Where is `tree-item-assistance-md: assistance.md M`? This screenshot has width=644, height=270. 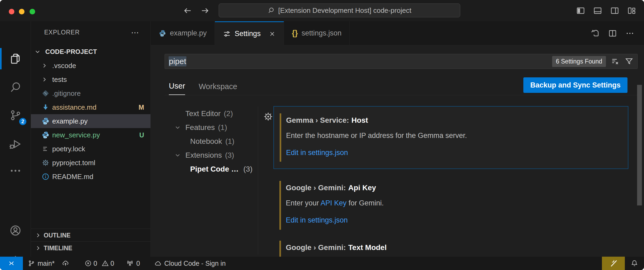 tree-item-assistance-md: assistance.md M is located at coordinates (91, 107).